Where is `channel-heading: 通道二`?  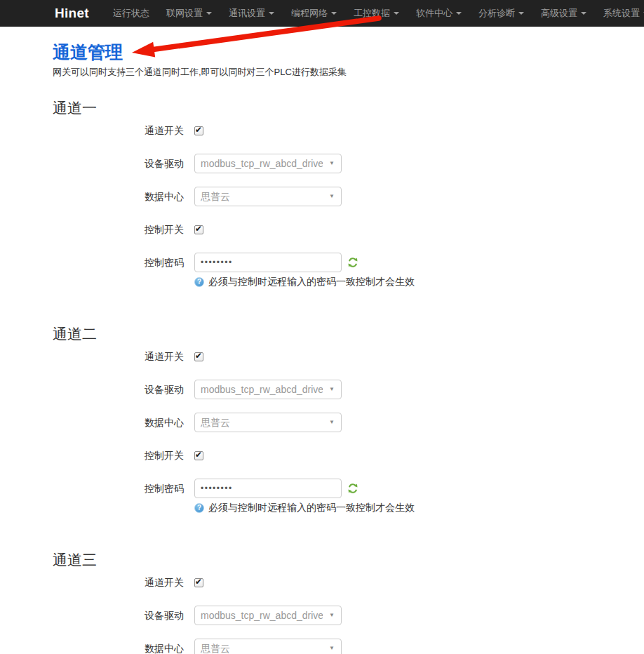
channel-heading: 通道二 is located at coordinates (348, 334).